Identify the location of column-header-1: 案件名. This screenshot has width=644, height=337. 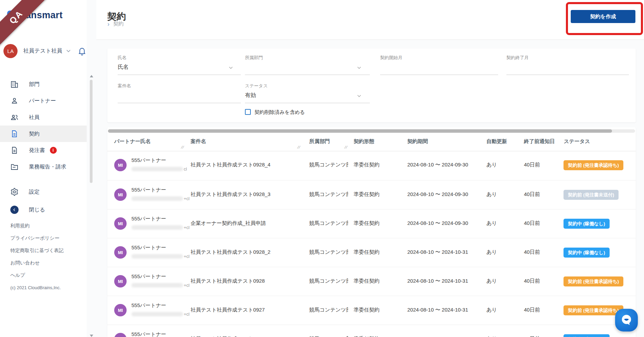
(198, 142).